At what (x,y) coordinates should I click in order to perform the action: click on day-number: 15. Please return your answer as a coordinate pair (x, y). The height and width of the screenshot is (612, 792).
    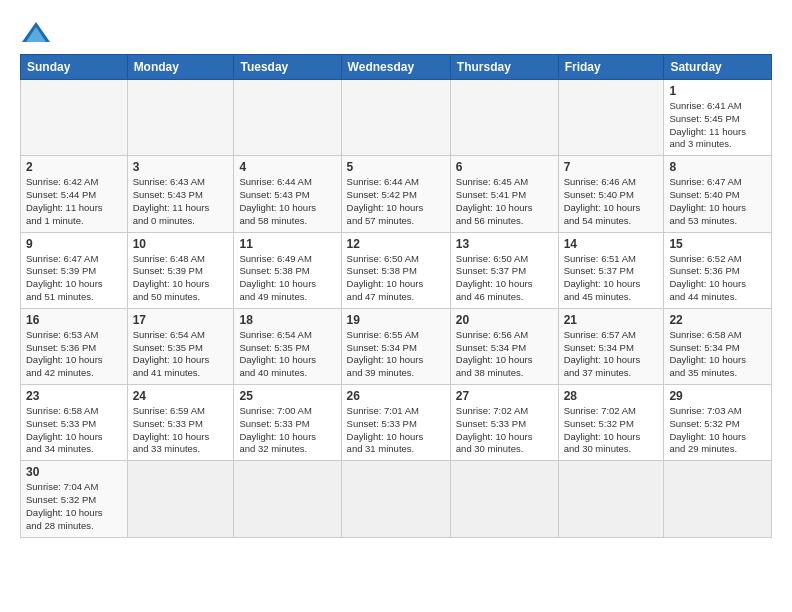
    Looking at the image, I should click on (718, 244).